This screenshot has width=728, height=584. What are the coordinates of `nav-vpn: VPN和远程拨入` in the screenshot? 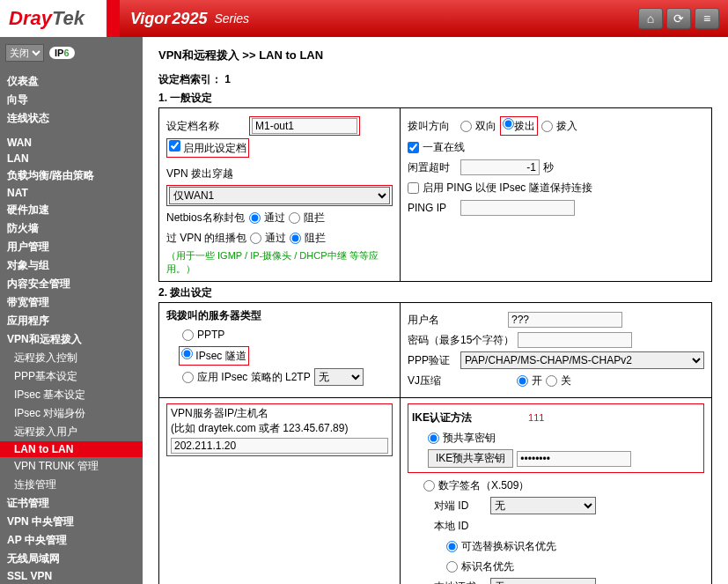 It's located at (71, 340).